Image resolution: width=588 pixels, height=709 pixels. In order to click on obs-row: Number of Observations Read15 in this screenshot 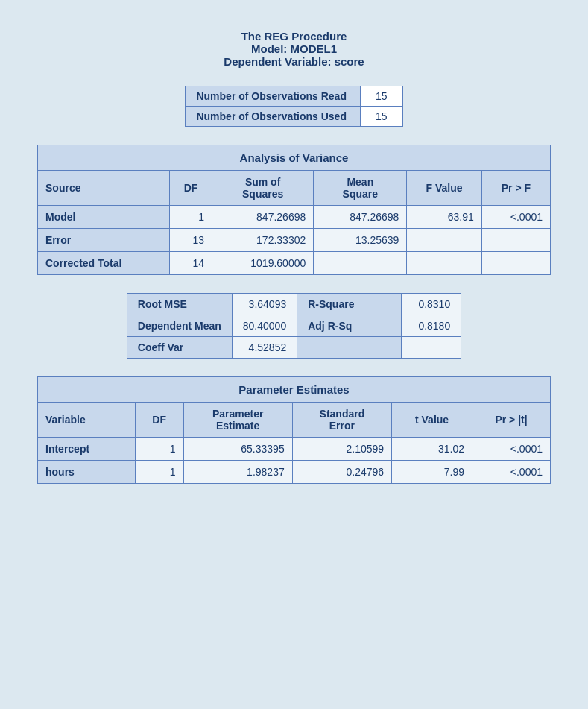, I will do `click(294, 97)`.